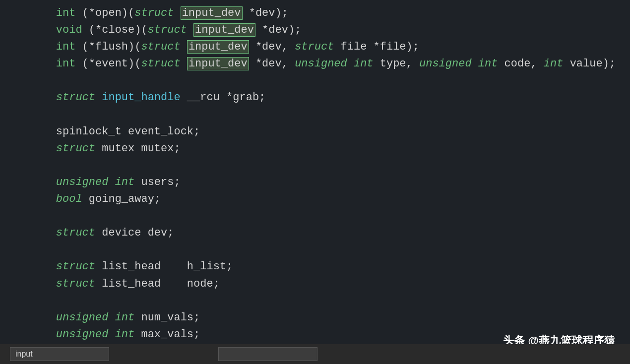  I want to click on code-token: void, so click(69, 30).